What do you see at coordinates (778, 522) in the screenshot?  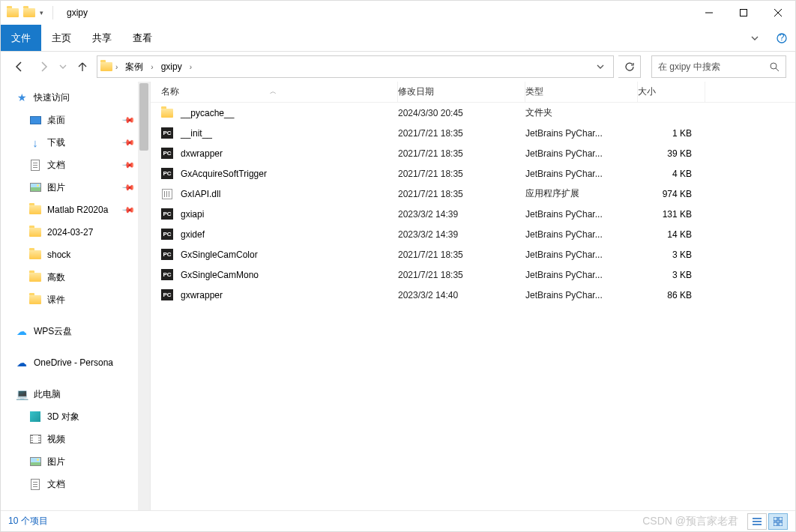 I see `view-icons-button` at bounding box center [778, 522].